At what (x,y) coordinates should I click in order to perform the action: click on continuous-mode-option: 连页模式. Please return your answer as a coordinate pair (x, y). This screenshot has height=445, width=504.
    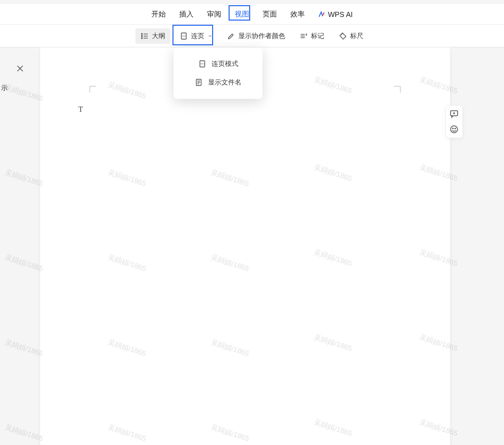
    Looking at the image, I should click on (218, 64).